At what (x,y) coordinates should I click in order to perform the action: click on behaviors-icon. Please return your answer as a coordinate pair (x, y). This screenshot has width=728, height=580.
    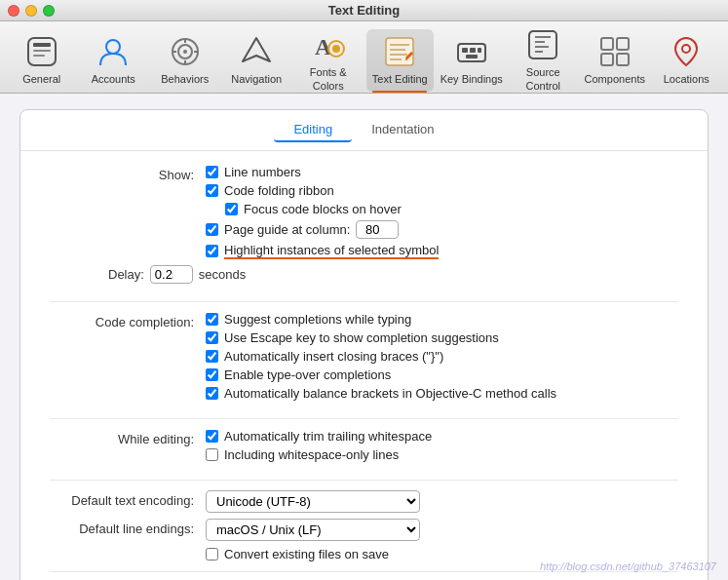
    Looking at the image, I should click on (185, 52).